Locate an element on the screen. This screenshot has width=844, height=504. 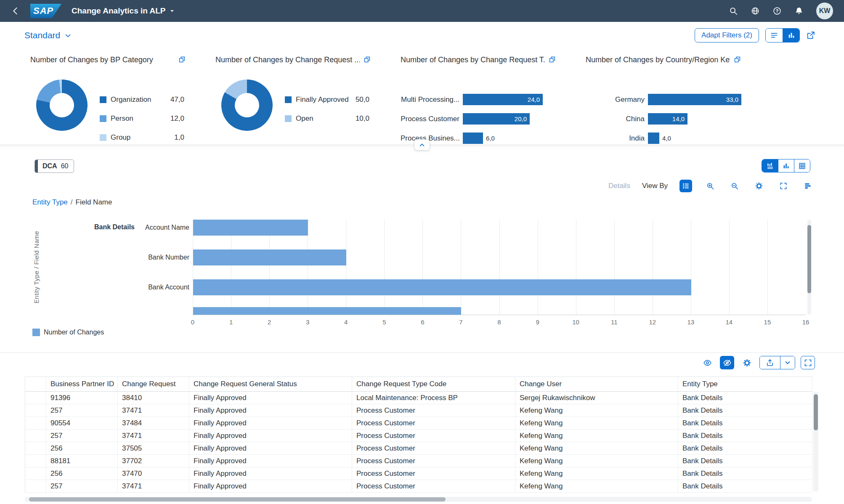
table-fullscreen-button is located at coordinates (808, 363).